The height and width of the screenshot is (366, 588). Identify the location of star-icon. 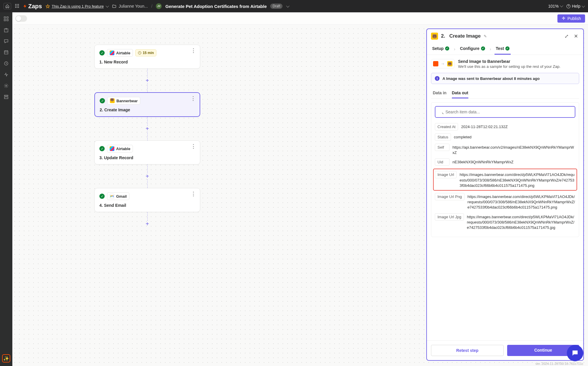
(48, 6).